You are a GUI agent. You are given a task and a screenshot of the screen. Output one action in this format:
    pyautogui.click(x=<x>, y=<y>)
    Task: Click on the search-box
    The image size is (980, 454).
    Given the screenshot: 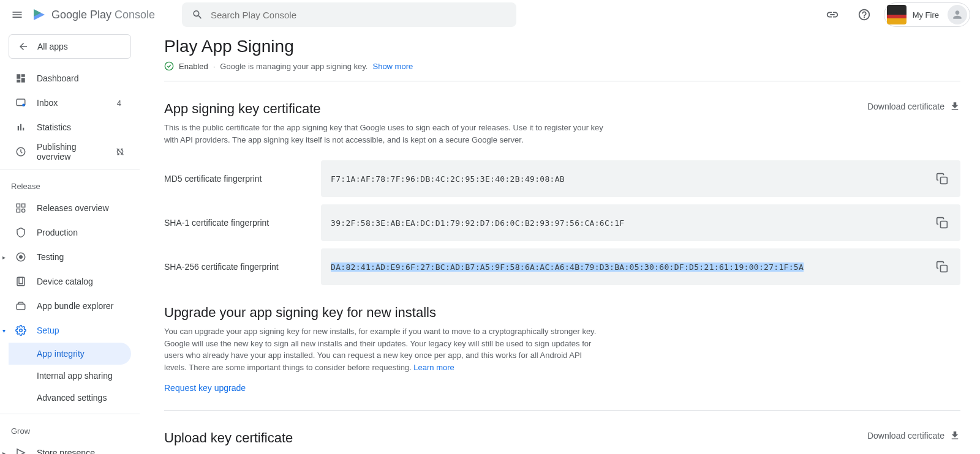 What is the action you would take?
    pyautogui.click(x=349, y=15)
    